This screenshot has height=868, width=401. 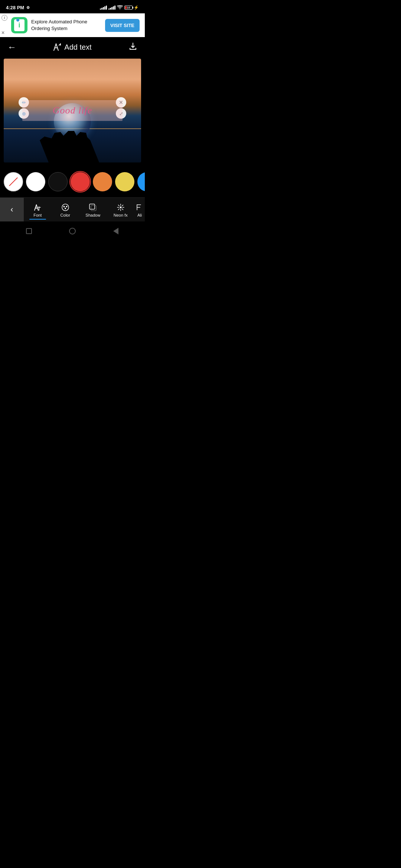 I want to click on download-icon, so click(x=133, y=46).